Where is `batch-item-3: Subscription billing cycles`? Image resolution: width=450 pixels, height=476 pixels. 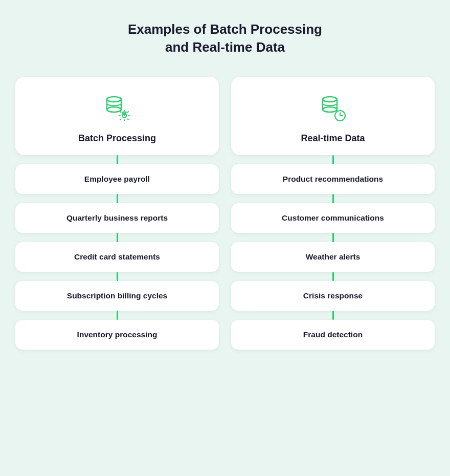
batch-item-3: Subscription billing cycles is located at coordinates (117, 296).